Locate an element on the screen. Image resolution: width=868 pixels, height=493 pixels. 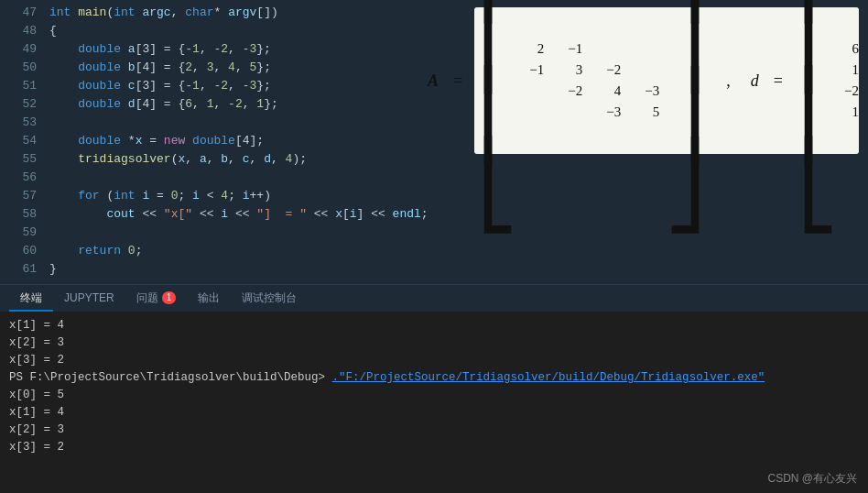
matrix-A-label: A is located at coordinates (433, 81).